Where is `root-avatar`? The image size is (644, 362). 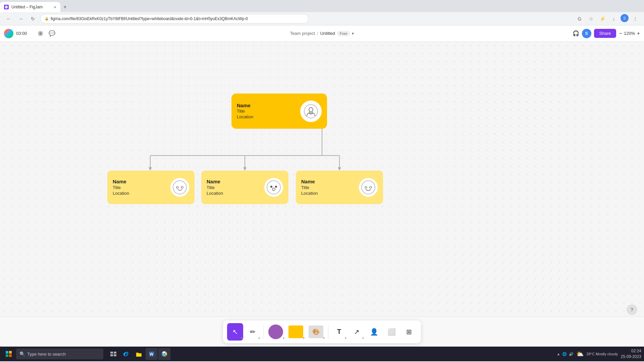
root-avatar is located at coordinates (311, 111).